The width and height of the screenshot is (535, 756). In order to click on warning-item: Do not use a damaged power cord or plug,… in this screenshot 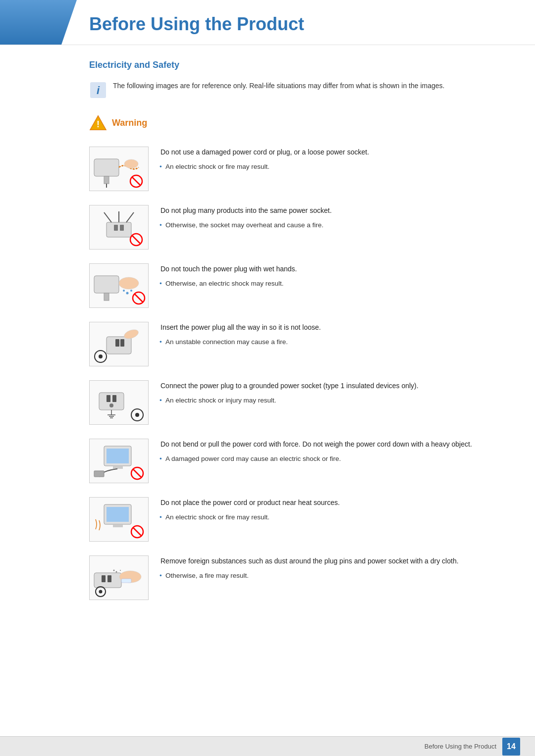, I will do `click(292, 169)`.